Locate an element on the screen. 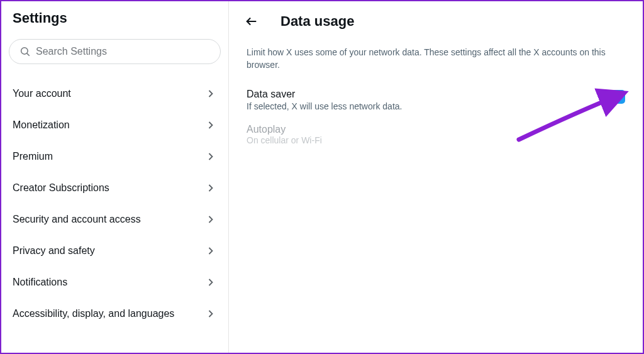 Image resolution: width=644 pixels, height=354 pixels. sidebar-item-label: Monetization is located at coordinates (42, 125).